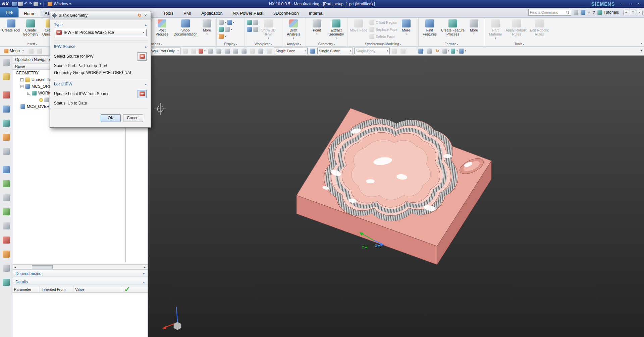 The image size is (644, 337). Describe the element at coordinates (14, 4) in the screenshot. I see `save-icon` at that location.